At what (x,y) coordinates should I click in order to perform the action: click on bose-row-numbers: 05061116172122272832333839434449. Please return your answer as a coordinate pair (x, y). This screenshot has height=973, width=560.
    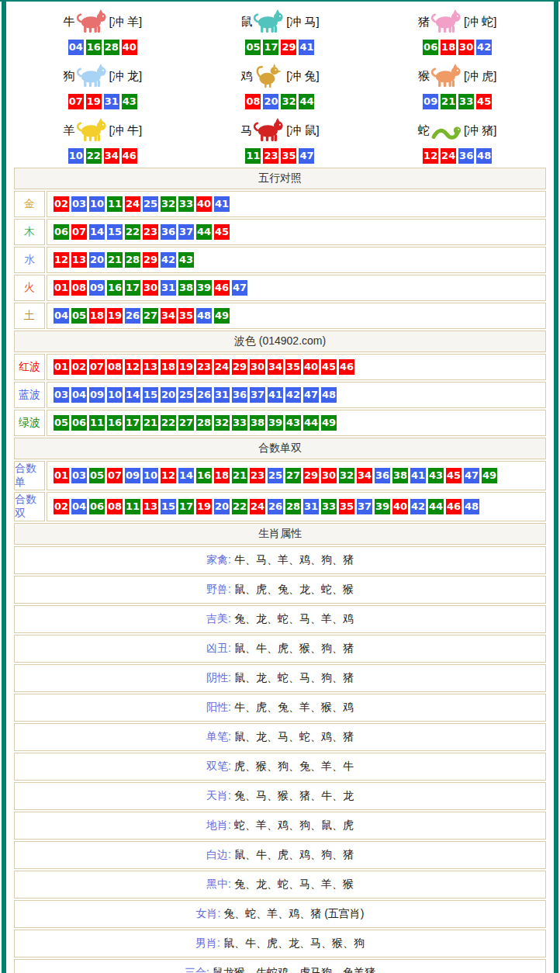
    Looking at the image, I should click on (296, 423).